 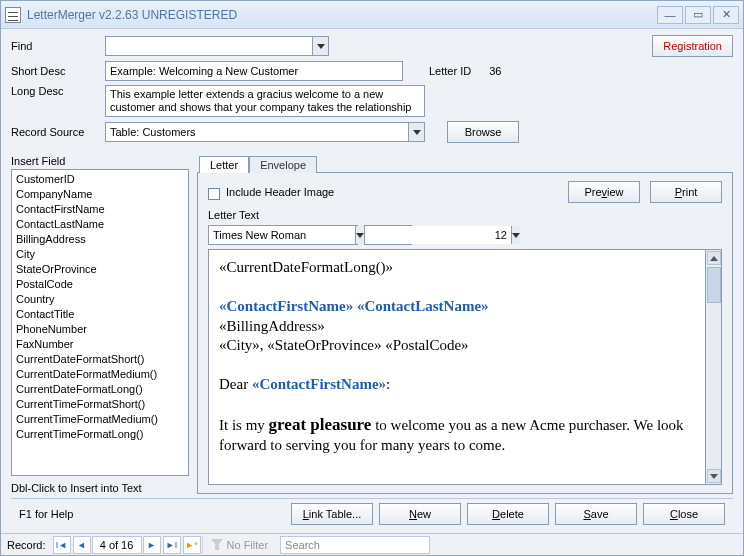 What do you see at coordinates (596, 514) in the screenshot?
I see `save-button: Save` at bounding box center [596, 514].